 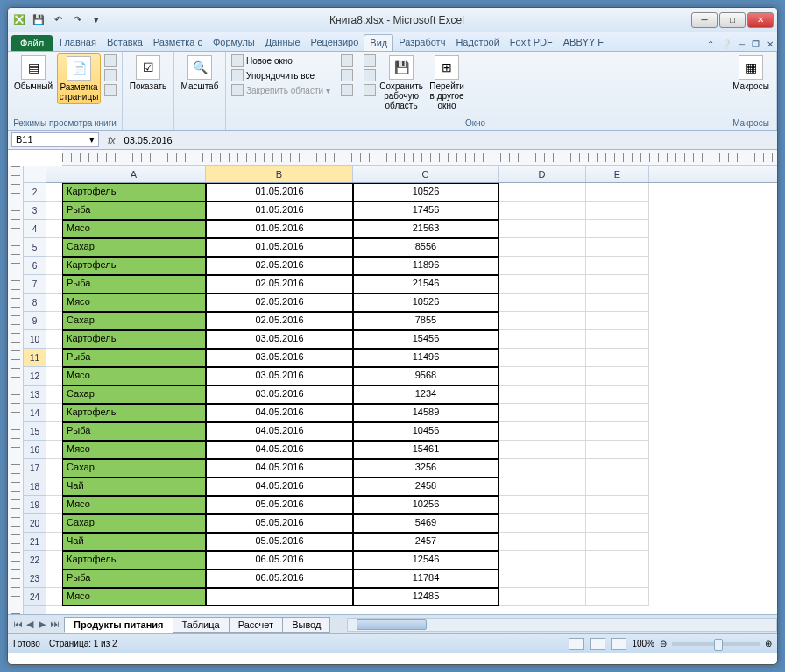 What do you see at coordinates (449, 140) in the screenshot?
I see `formula-input: 03.05.2016` at bounding box center [449, 140].